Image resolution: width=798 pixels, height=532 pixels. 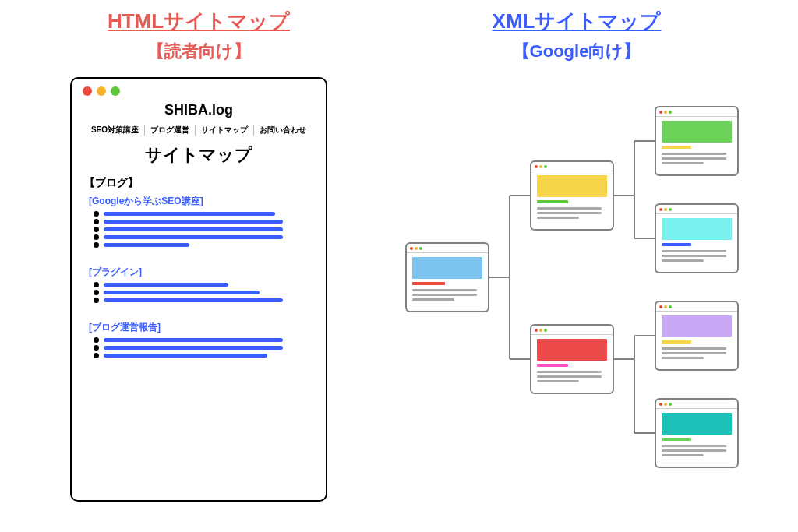 I want to click on page-node-mid1, so click(x=572, y=196).